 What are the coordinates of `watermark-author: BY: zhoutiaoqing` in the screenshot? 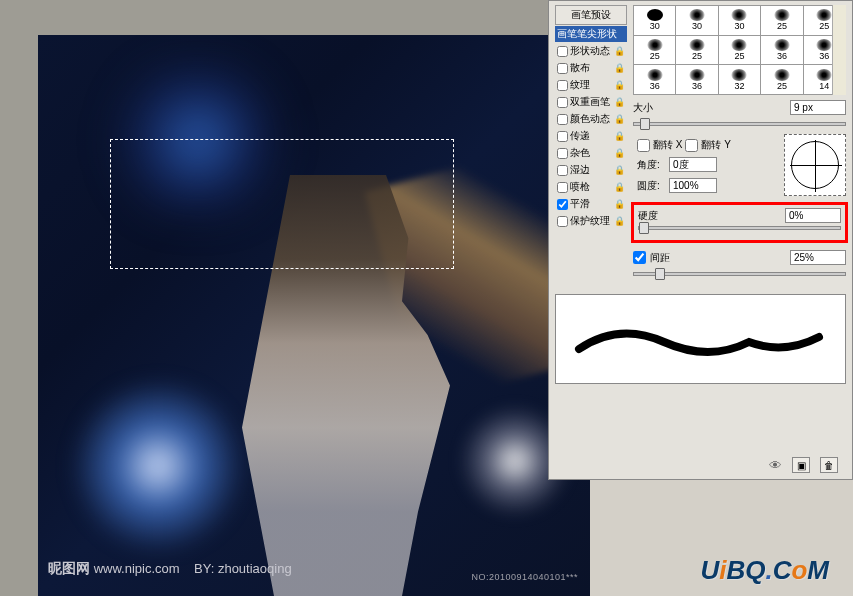 It's located at (243, 568).